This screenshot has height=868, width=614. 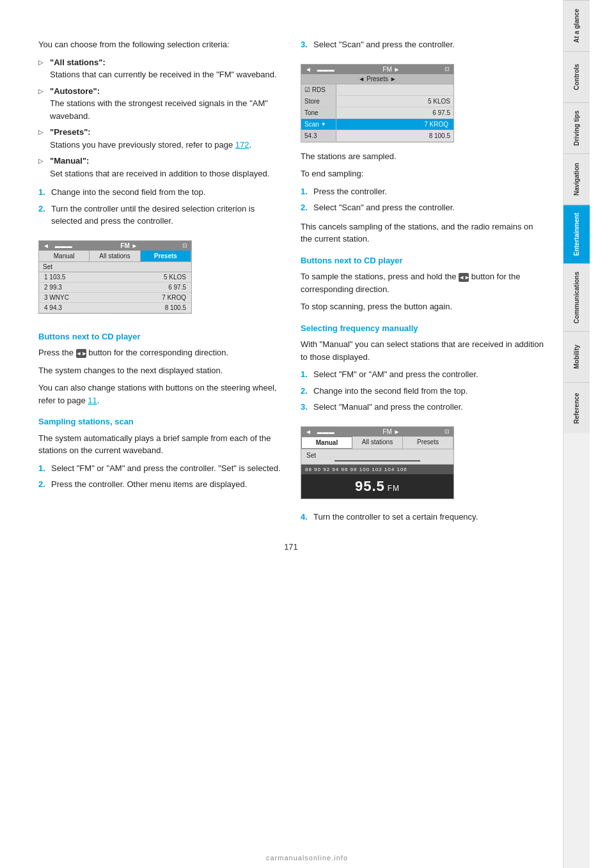 I want to click on cd-text-4: You can also change stations with button…, so click(x=160, y=394).